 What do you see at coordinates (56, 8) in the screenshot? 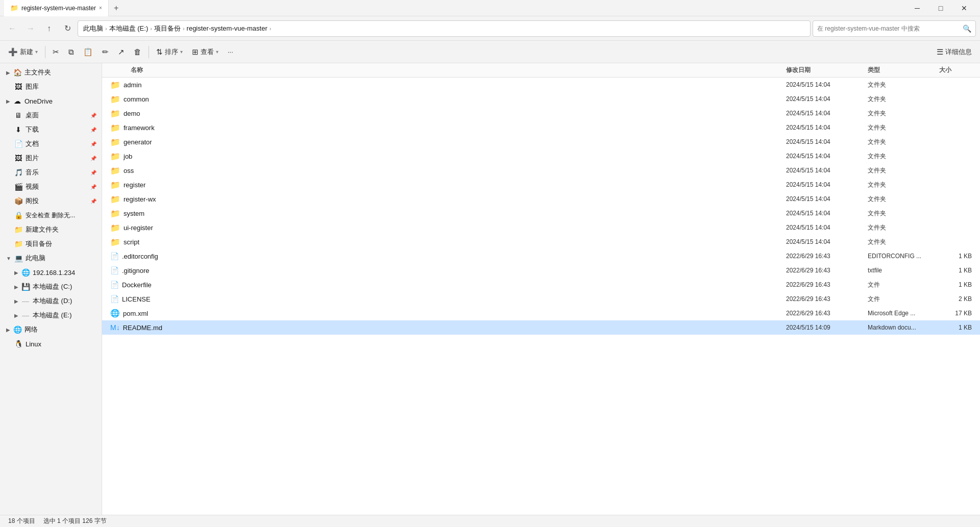
I see `titlebar-tab: 📁 register-system-vue-master ×` at bounding box center [56, 8].